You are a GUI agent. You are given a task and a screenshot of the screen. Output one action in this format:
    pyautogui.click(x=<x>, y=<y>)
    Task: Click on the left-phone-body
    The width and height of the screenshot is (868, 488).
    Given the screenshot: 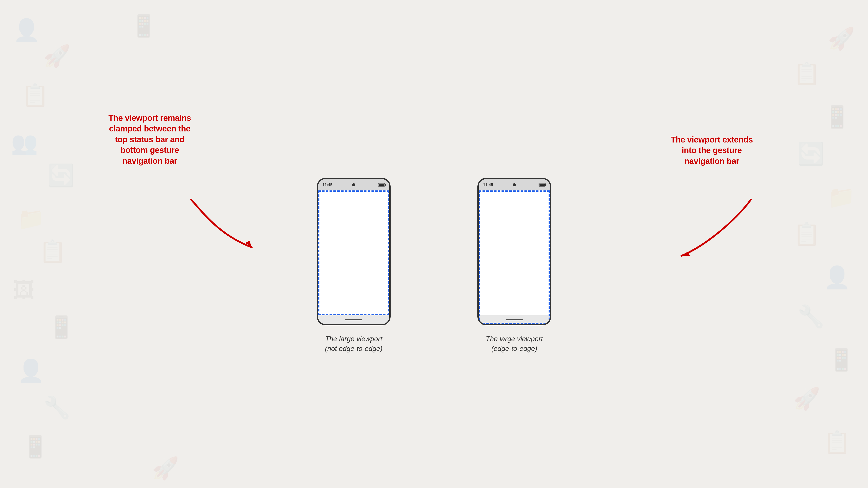 What is the action you would take?
    pyautogui.click(x=354, y=253)
    